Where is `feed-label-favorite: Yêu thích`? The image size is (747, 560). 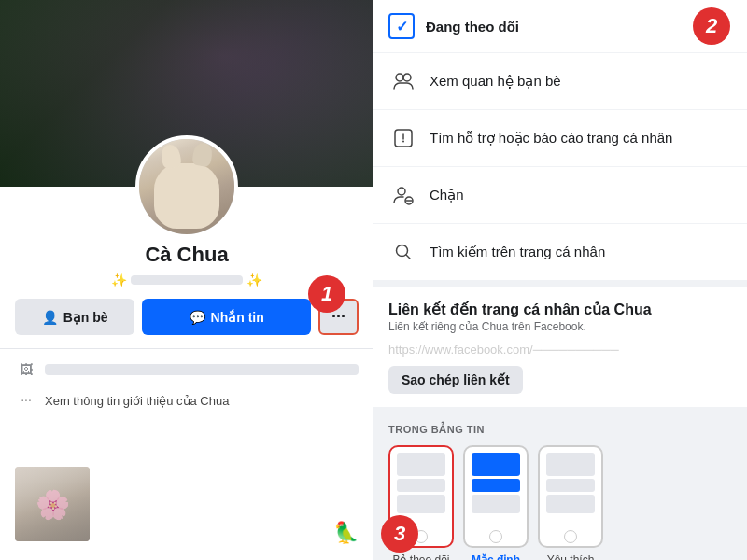
feed-label-favorite: Yêu thích is located at coordinates (571, 556).